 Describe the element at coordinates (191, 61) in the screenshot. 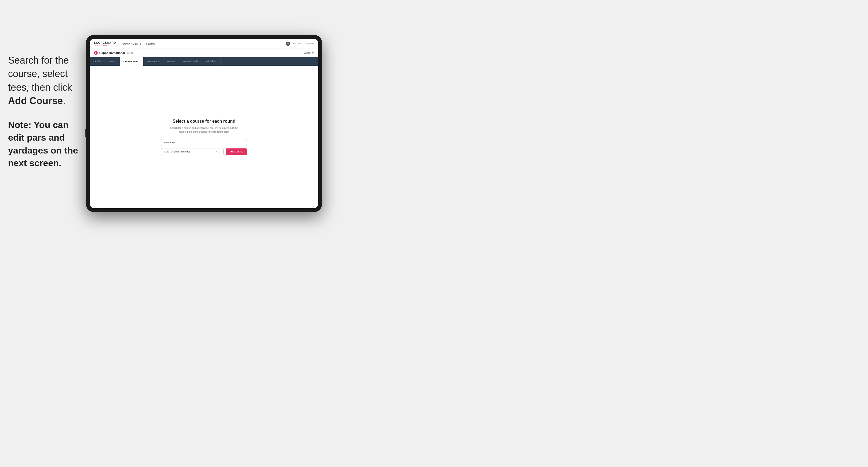

I see `tab-leaderboards: Leaderboards` at that location.